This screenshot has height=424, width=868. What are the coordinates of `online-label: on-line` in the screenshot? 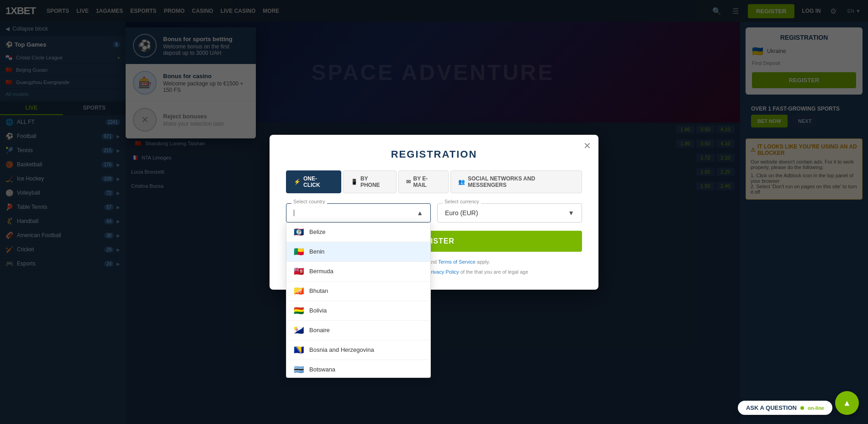 It's located at (816, 408).